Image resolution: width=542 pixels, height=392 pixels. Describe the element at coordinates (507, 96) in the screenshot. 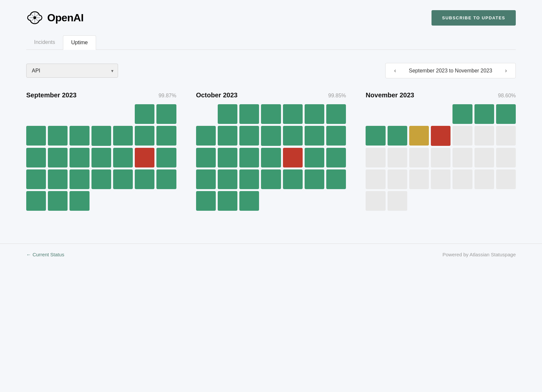

I see `calendar-pct-2: 98.60%` at that location.